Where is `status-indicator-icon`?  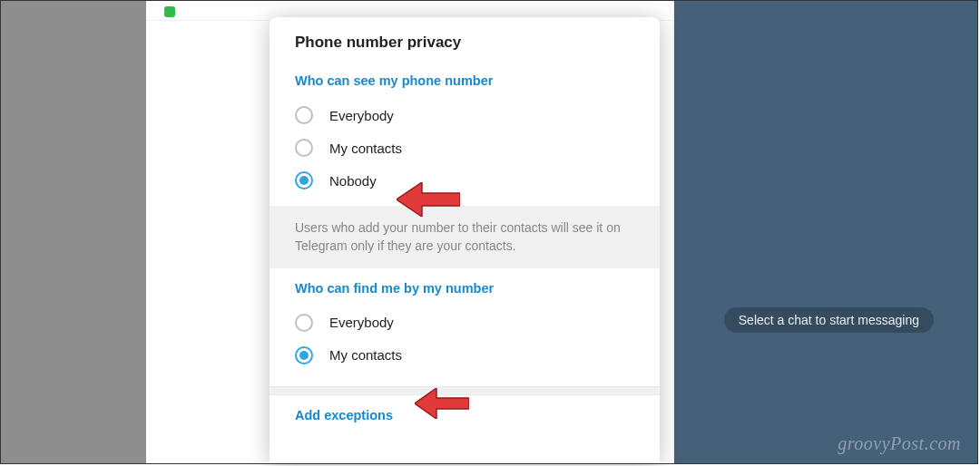 status-indicator-icon is located at coordinates (170, 12).